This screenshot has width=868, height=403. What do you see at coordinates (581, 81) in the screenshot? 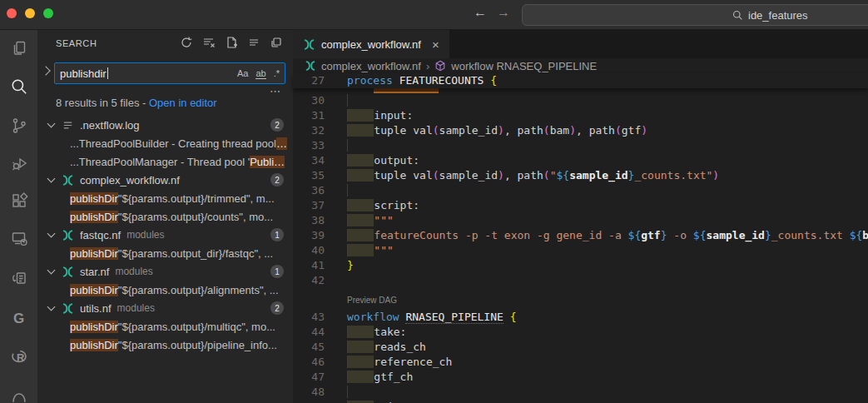
I see `sticky-scroll-line: 27process FEATURECOUNTS {` at bounding box center [581, 81].